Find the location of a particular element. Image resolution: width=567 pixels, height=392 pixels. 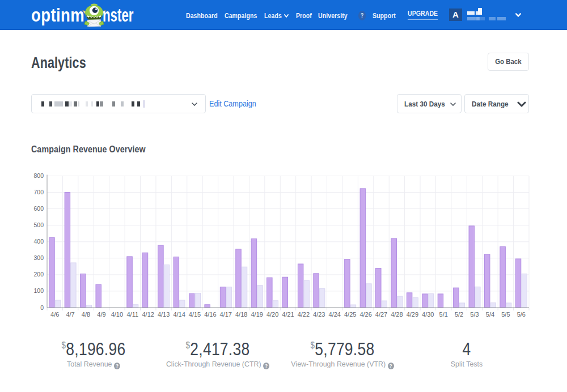

svg-text: 100 is located at coordinates (39, 291).